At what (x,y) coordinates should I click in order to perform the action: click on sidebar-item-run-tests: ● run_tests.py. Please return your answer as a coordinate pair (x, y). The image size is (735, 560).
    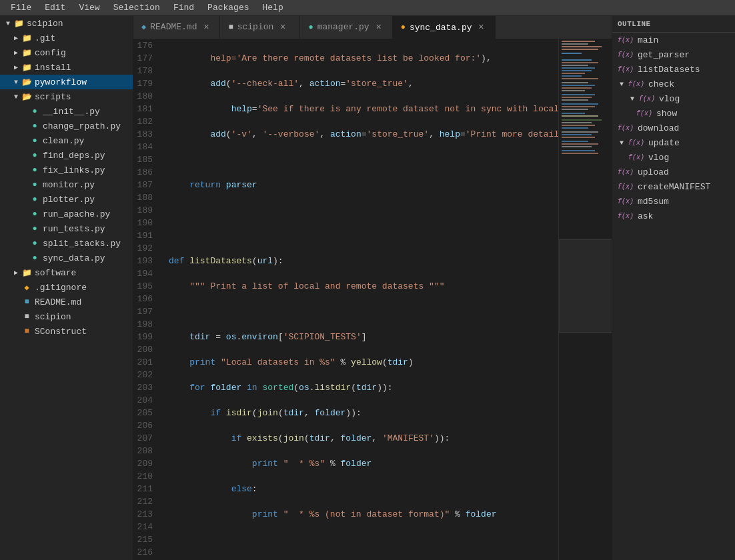
    Looking at the image, I should click on (67, 229).